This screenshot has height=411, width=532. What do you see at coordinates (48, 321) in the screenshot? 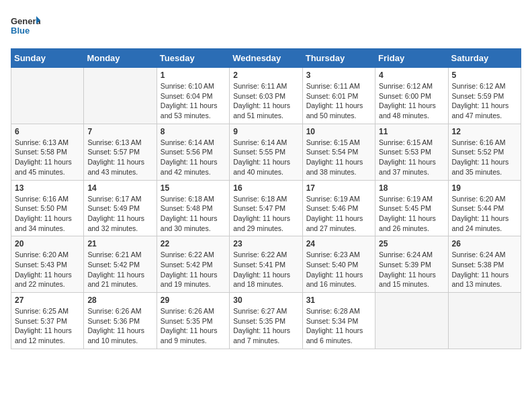
I see `day-cell: 27Sunrise: 6:25 AMSunset: 5:37 PMDayligh…` at bounding box center [48, 321].